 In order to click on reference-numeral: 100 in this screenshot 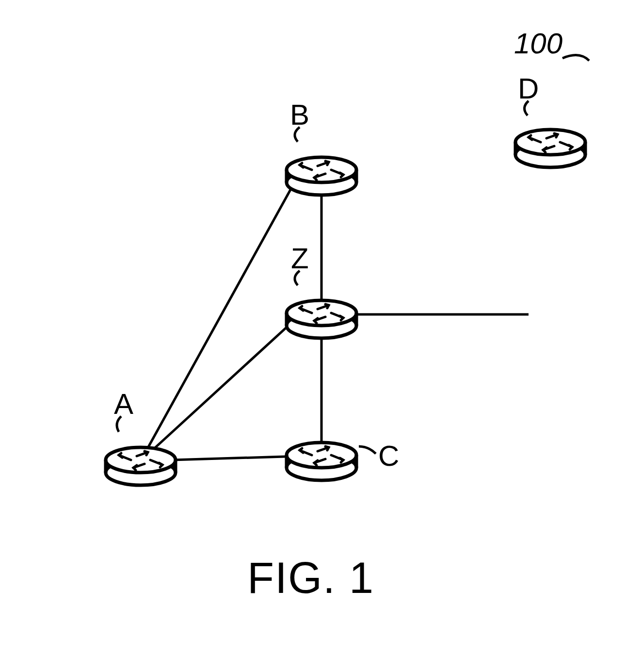, I will do `click(538, 44)`.